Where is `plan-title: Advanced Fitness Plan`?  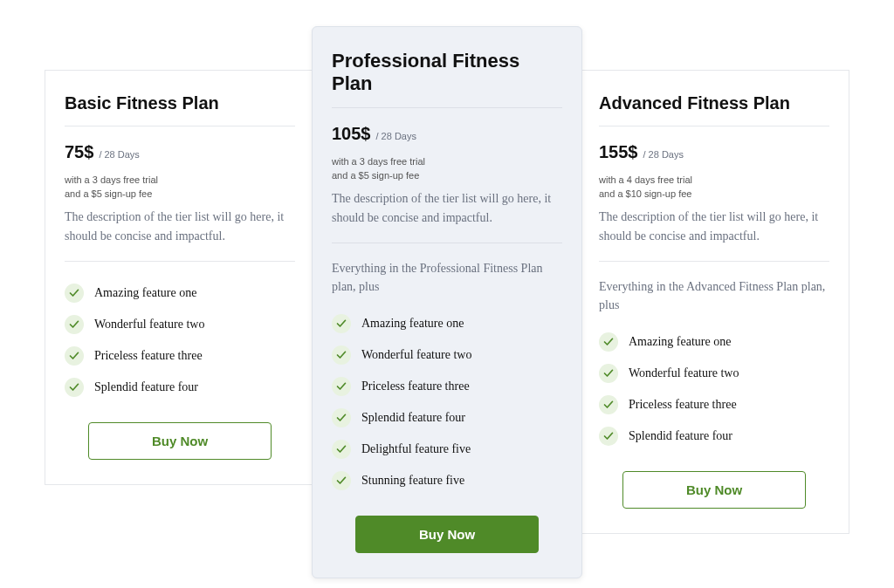 plan-title: Advanced Fitness Plan is located at coordinates (714, 110).